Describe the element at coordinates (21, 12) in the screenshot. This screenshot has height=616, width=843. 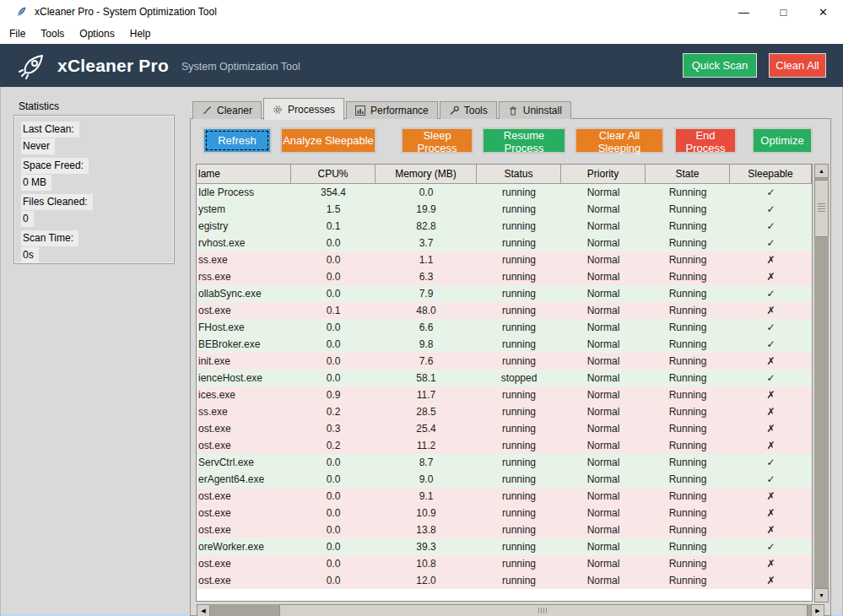
I see `app-feather-icon` at that location.